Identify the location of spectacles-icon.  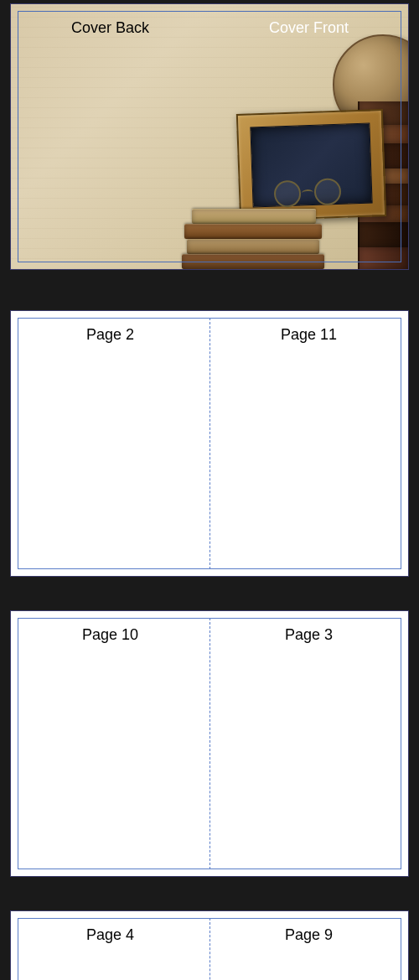
(307, 193).